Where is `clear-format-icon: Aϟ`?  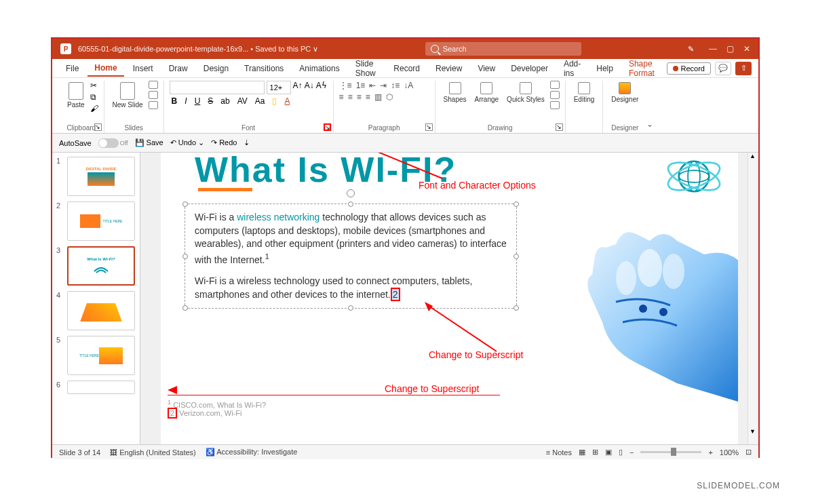
clear-format-icon: Aϟ is located at coordinates (322, 88).